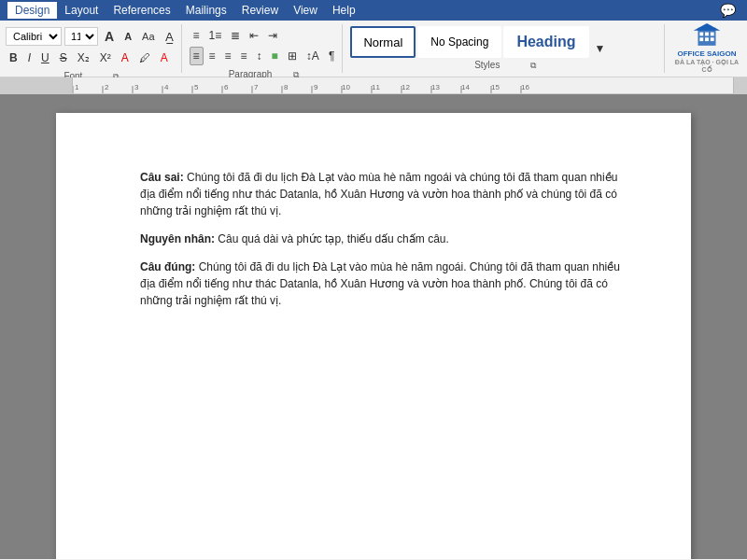  What do you see at coordinates (228, 56) in the screenshot?
I see `align-right-button: ≡` at bounding box center [228, 56].